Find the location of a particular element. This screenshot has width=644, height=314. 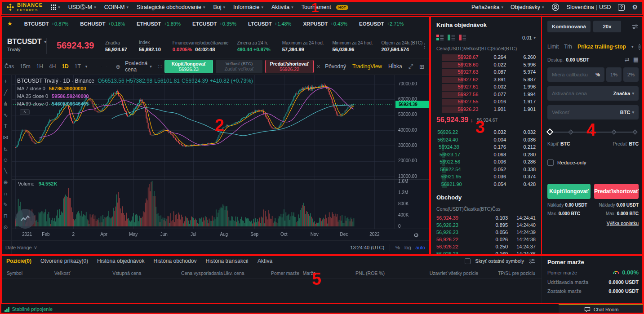

book-view-bids-icon is located at coordinates (451, 38).